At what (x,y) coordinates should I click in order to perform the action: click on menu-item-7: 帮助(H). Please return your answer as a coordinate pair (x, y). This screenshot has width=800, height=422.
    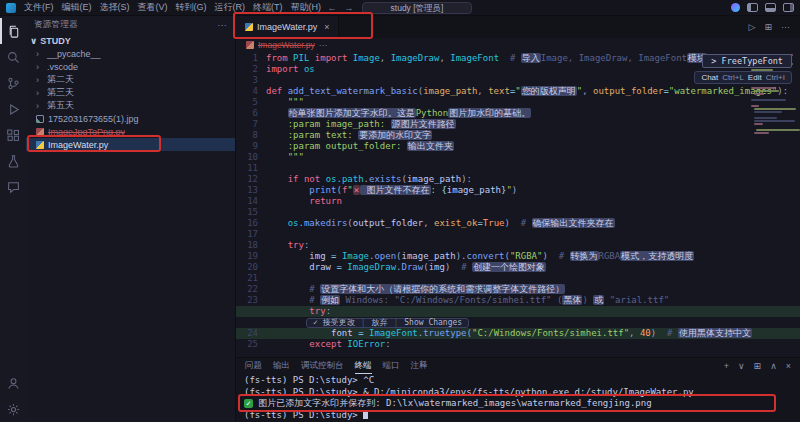
    Looking at the image, I should click on (306, 8).